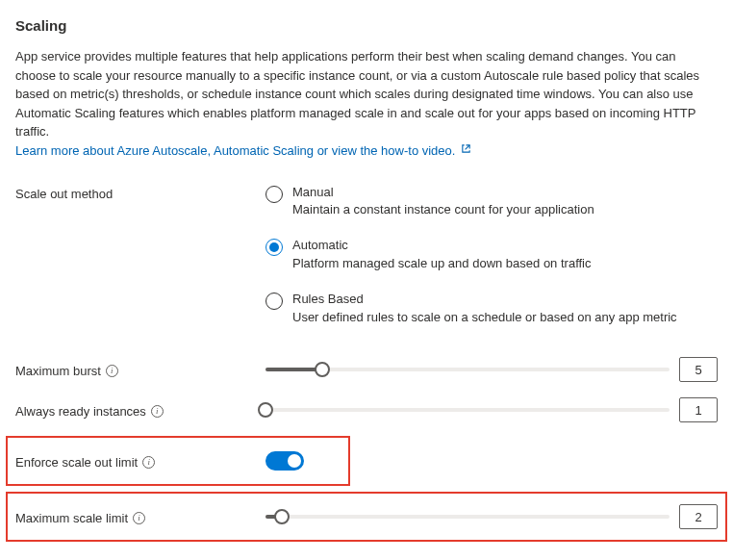  Describe the element at coordinates (243, 150) in the screenshot. I see `learn-more-link: Learn more about Azure Autoscale, Automa…` at that location.